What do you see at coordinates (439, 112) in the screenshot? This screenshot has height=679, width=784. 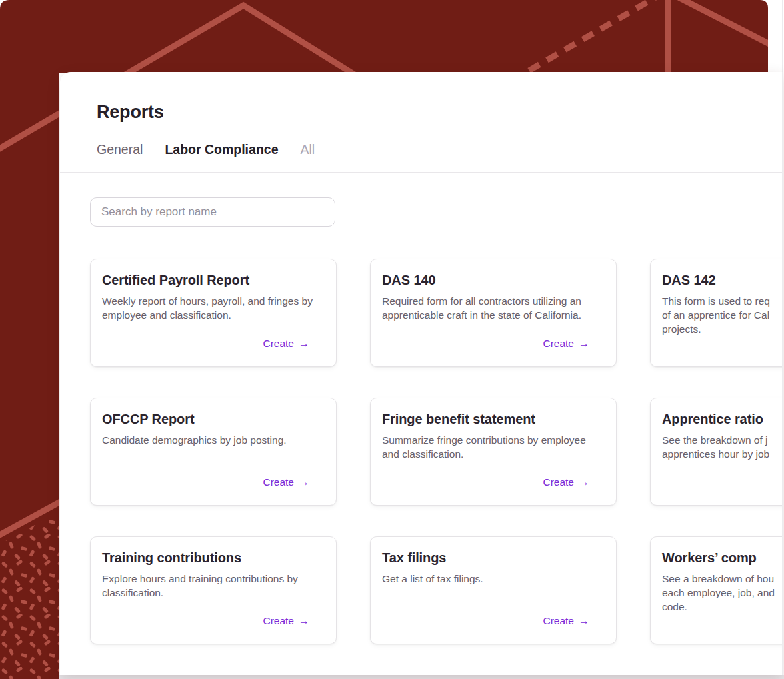 I see `page-title: Reports` at bounding box center [439, 112].